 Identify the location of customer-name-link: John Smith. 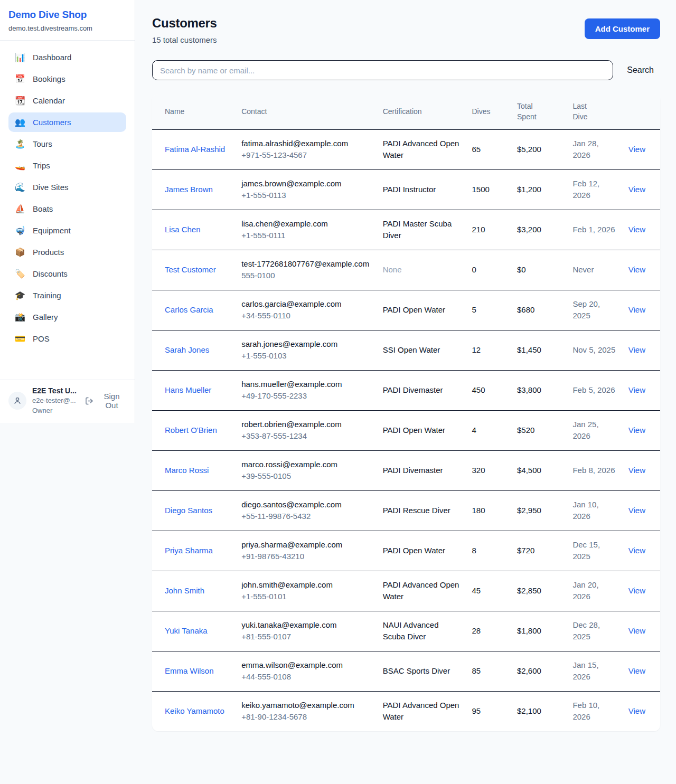
(185, 590).